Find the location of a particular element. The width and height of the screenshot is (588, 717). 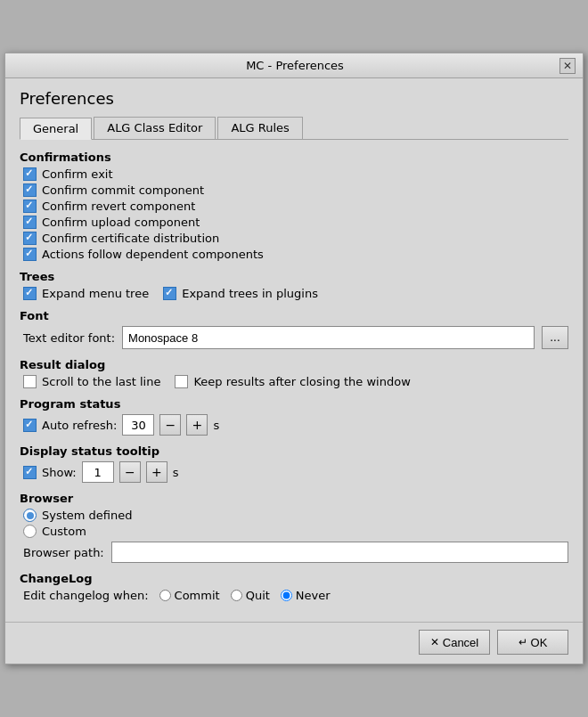

never-radio is located at coordinates (287, 595).